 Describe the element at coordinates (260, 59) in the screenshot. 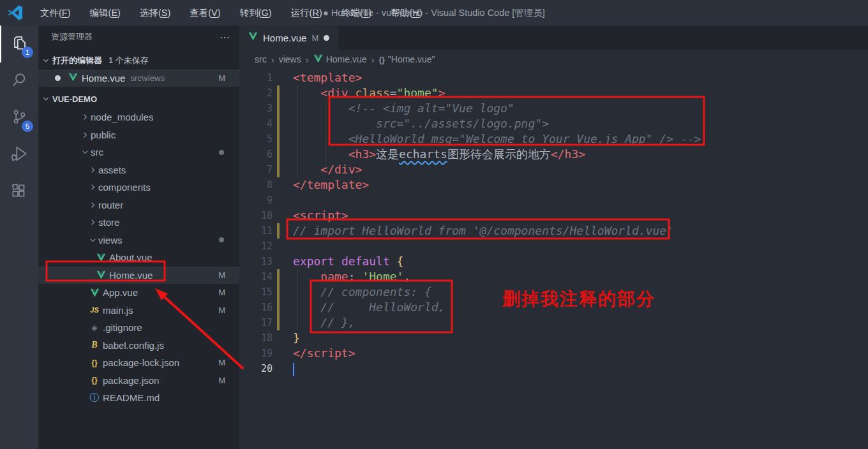

I see `breadcrumb-item: src` at that location.